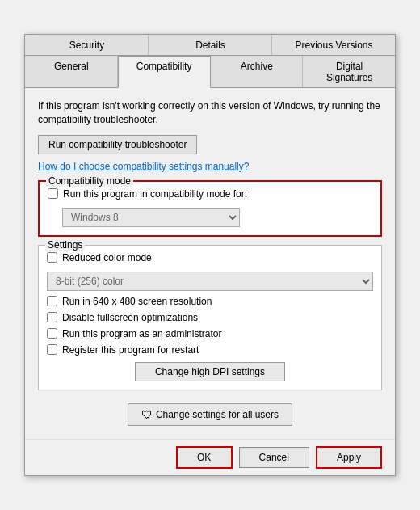  Describe the element at coordinates (257, 71) in the screenshot. I see `tab-archive: Archive` at that location.